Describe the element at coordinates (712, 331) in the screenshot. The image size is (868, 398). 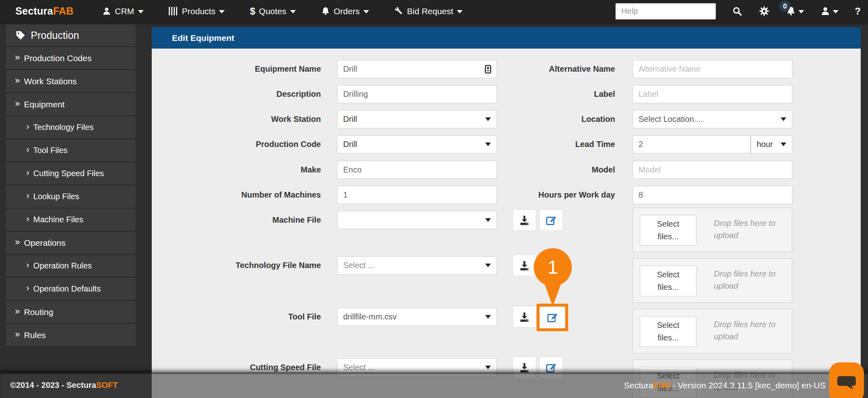
I see `tool-file-dropzone: Select files... Drop files here to uploa…` at that location.